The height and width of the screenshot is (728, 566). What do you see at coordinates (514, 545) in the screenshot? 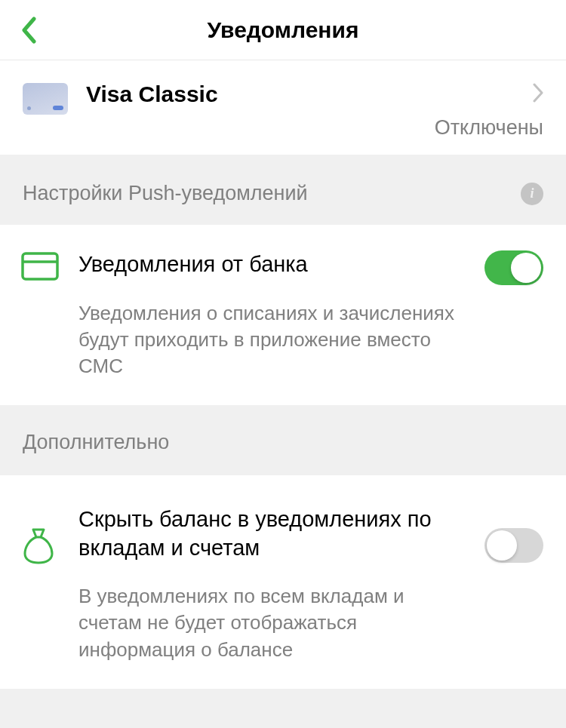
I see `toggle-hide-balance` at bounding box center [514, 545].